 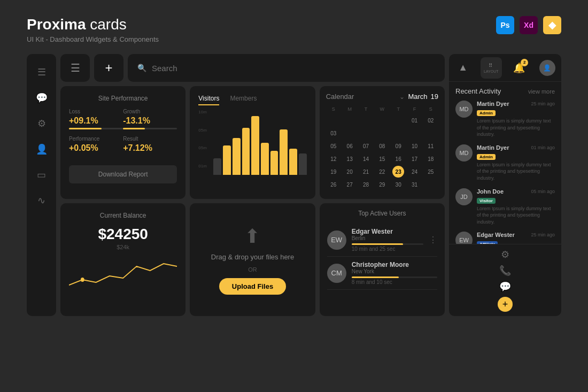 What do you see at coordinates (414, 146) in the screenshot?
I see `cal-day-10: 10` at bounding box center [414, 146].